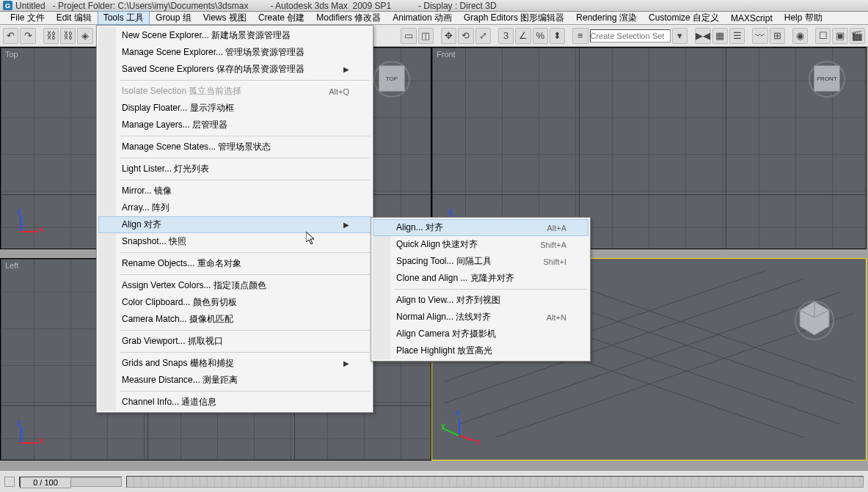  What do you see at coordinates (183, 6) in the screenshot?
I see `title-folder-path: C:\Users\imy\Documents\3dsmax` at bounding box center [183, 6].